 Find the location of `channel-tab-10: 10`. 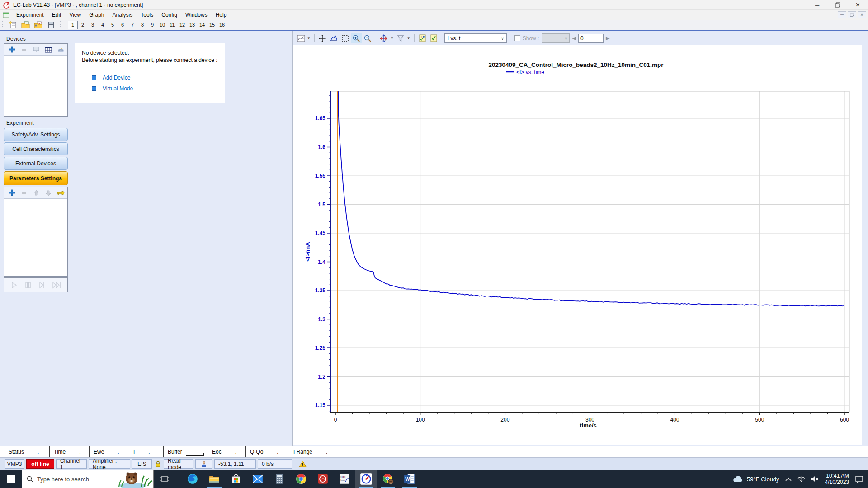

channel-tab-10: 10 is located at coordinates (162, 25).